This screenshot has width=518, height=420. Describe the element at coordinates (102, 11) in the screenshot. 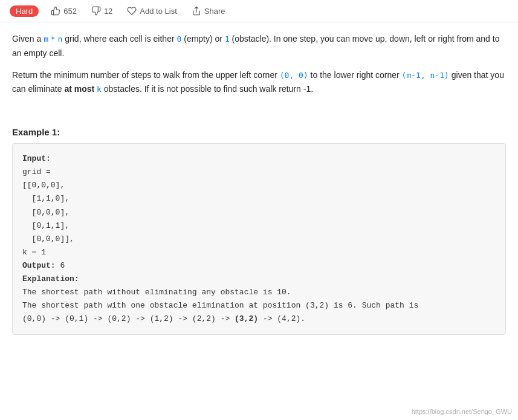

I see `downvote-button: 12` at that location.